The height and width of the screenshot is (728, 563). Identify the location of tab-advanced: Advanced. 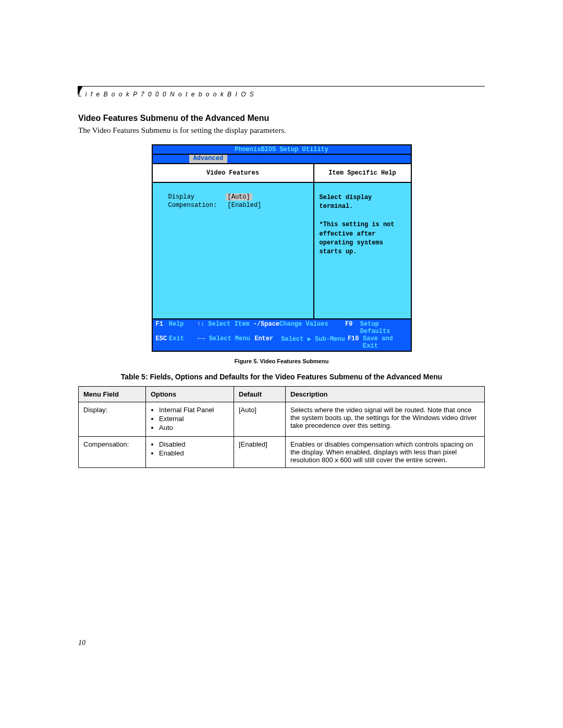
(209, 159).